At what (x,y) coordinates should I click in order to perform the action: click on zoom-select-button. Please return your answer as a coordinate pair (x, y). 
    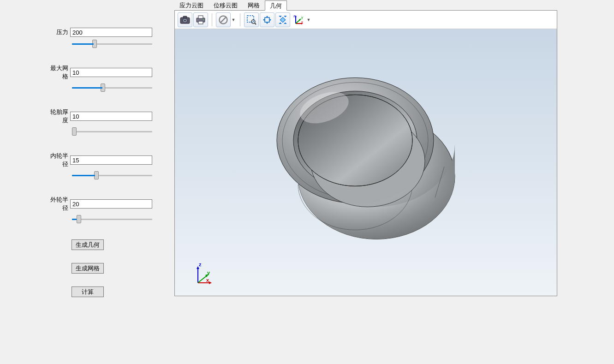
    Looking at the image, I should click on (251, 20).